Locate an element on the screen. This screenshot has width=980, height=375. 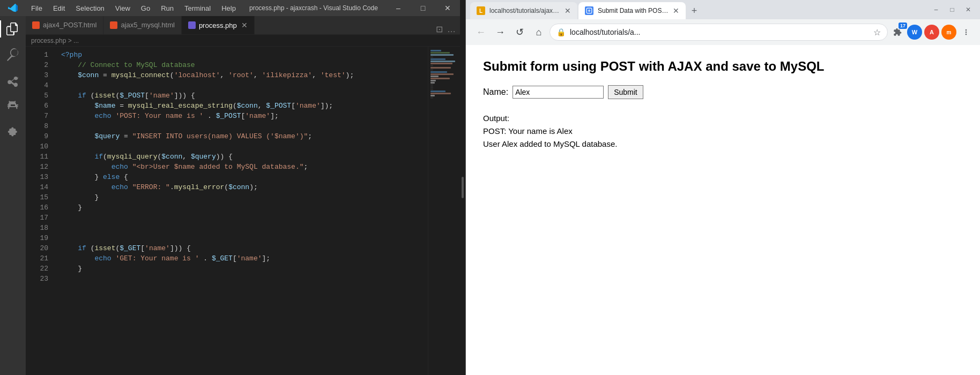
menu-edit: Edit is located at coordinates (59, 8).